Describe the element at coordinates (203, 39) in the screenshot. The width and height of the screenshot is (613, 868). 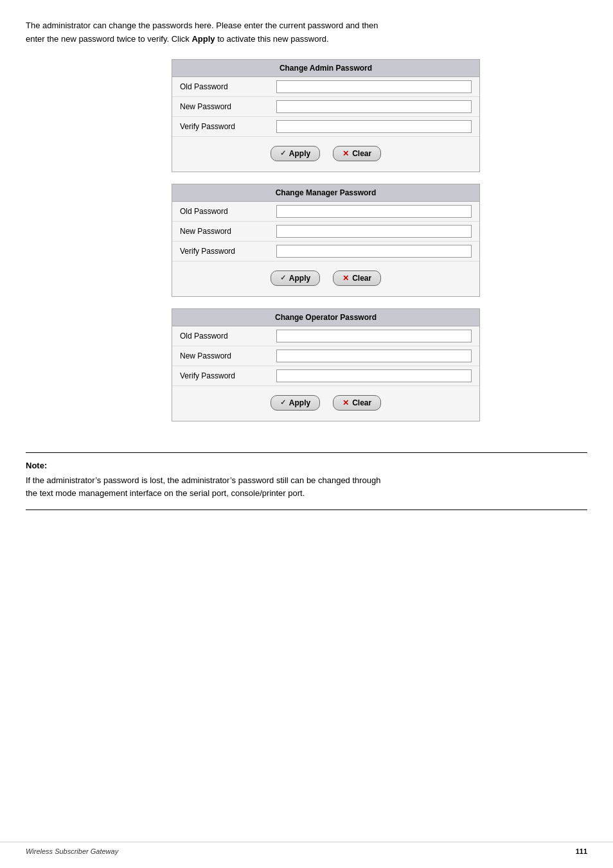
I see `intro-bold: Apply` at that location.